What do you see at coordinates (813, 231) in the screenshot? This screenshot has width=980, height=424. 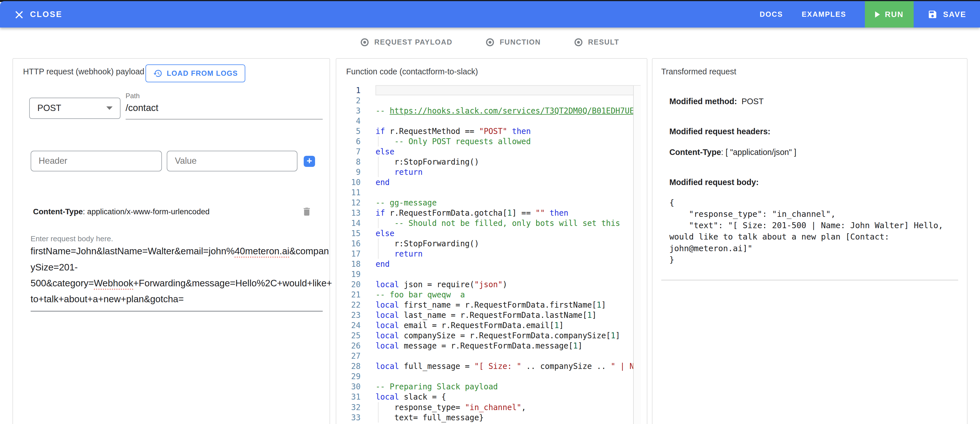 I see `modified-body-json: { "response_type": "in_channel", "text":…` at bounding box center [813, 231].